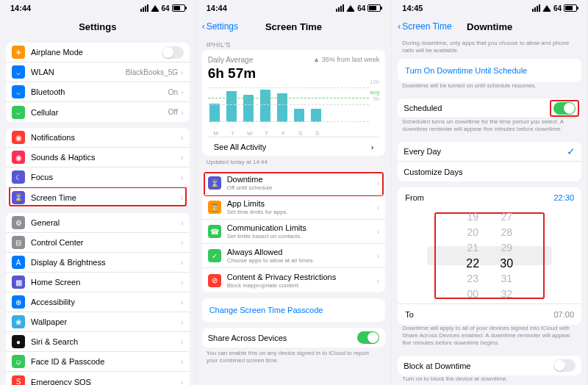 Image resolution: width=588 pixels, height=385 pixels. What do you see at coordinates (490, 337) in the screenshot?
I see `to-note: Downtime will apply to all of your devic…` at bounding box center [490, 337].